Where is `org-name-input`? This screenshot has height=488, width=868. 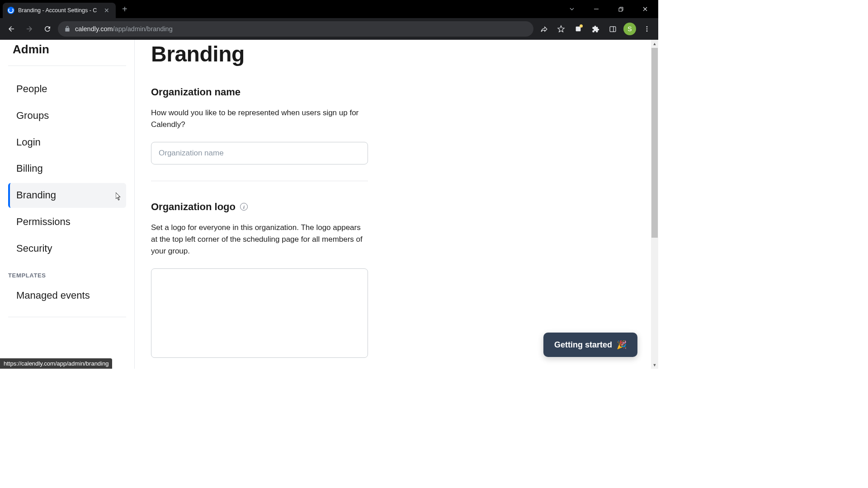 org-name-input is located at coordinates (259, 153).